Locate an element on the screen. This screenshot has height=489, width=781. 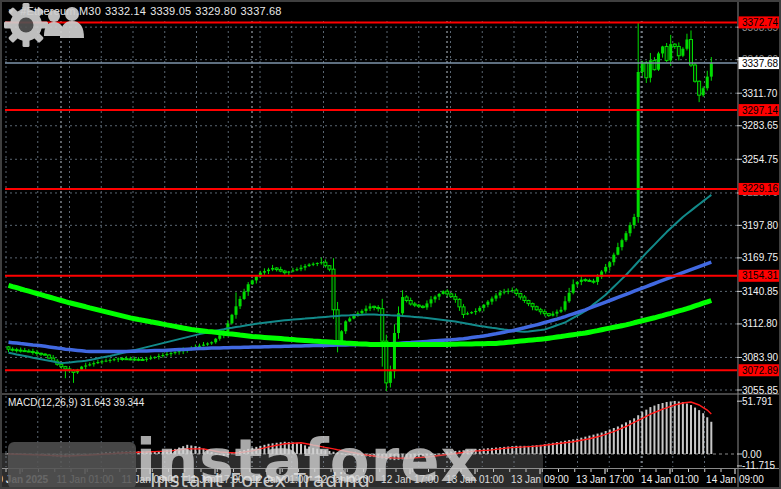
level-price-badge: 3372.74 is located at coordinates (760, 22).